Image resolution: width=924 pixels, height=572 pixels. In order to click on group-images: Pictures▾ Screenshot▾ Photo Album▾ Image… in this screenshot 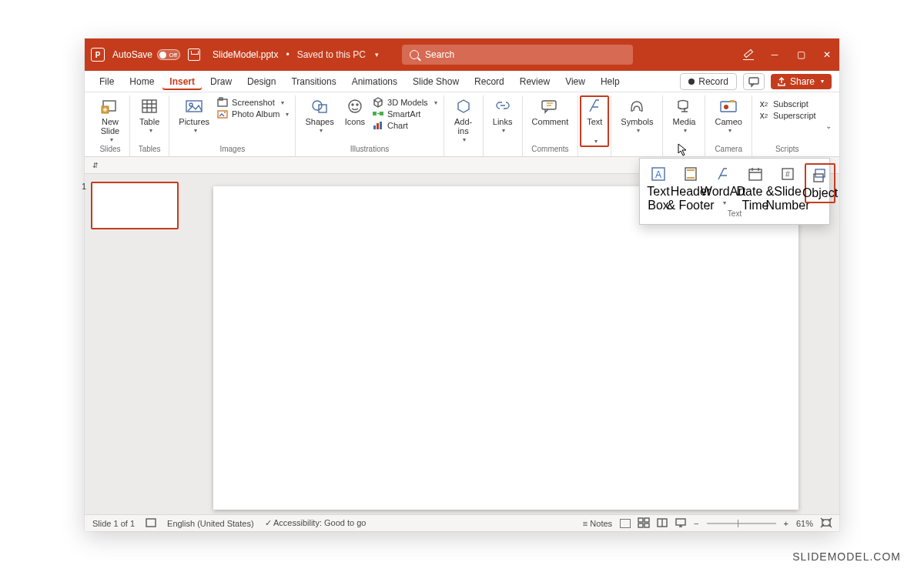, I will do `click(233, 126)`.